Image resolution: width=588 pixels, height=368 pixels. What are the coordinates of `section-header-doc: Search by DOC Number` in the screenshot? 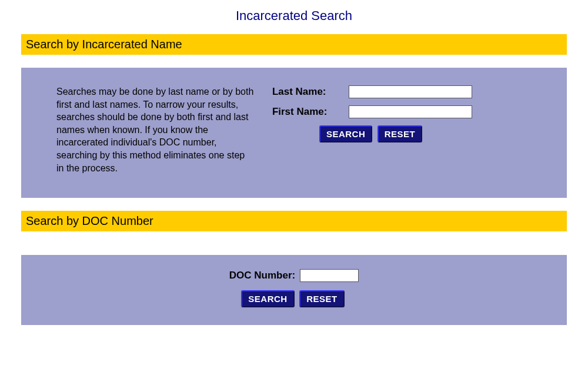 It's located at (294, 221).